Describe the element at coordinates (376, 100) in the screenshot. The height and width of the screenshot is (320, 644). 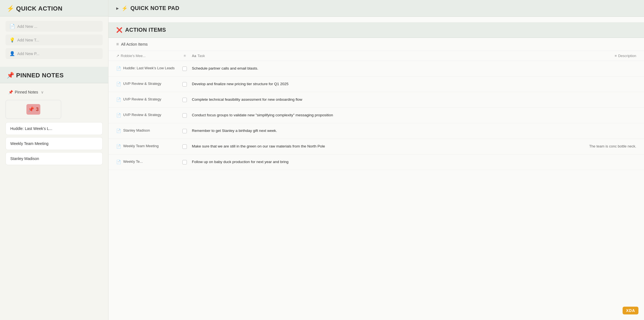
I see `table-row: 📄 UVP Review & Strategy Complete technic…` at that location.